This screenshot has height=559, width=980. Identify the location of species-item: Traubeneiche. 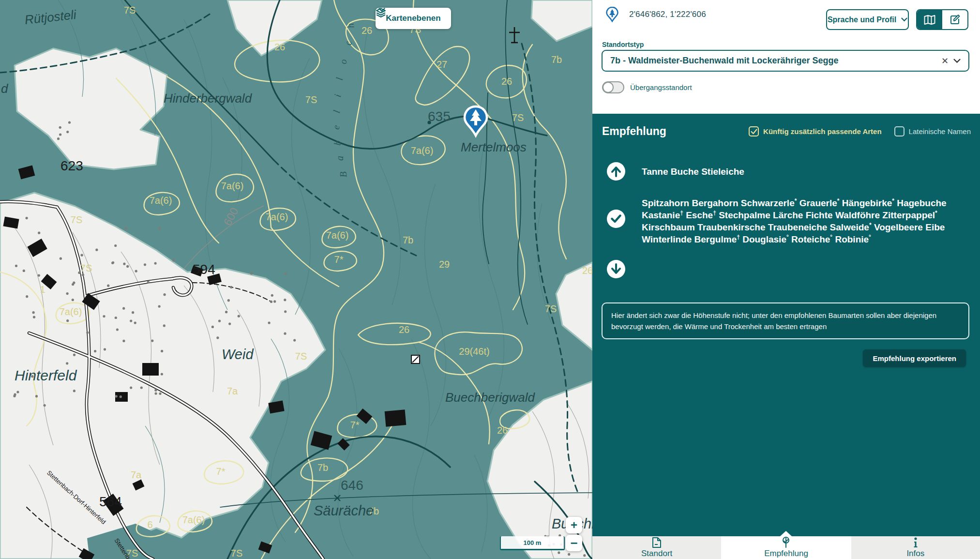
(798, 227).